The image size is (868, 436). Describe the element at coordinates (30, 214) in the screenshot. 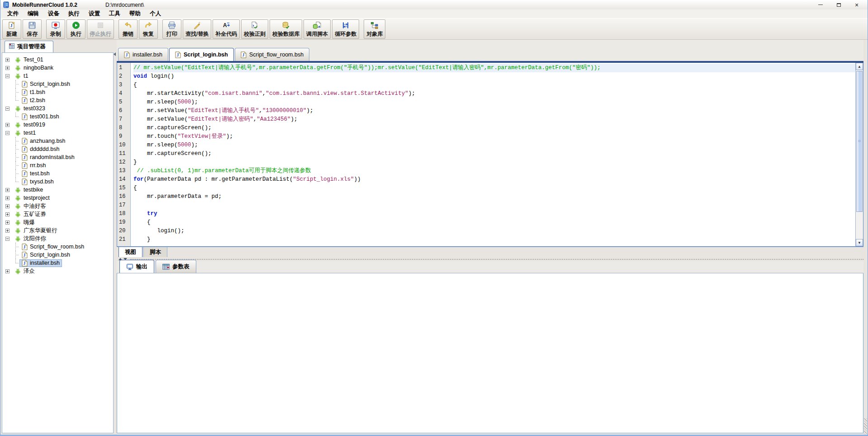

I see `tree-item-五矿证券: 五矿证券` at that location.